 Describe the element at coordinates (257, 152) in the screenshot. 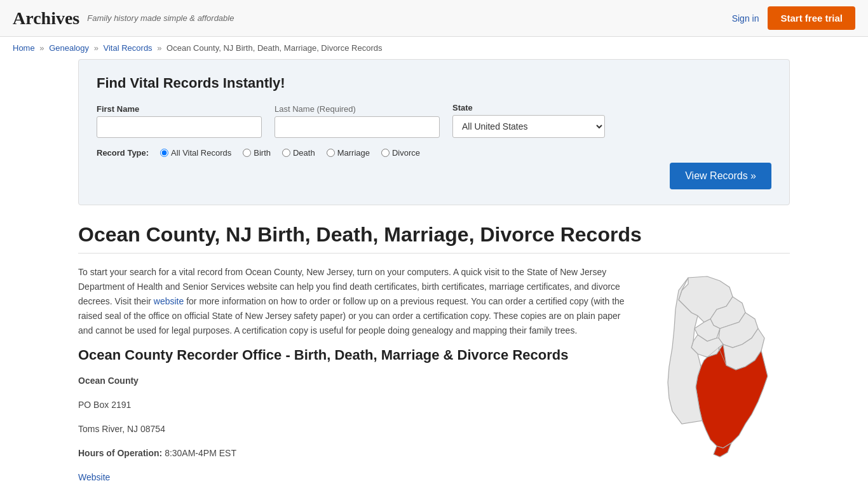

I see `radio-birth: Birth` at that location.